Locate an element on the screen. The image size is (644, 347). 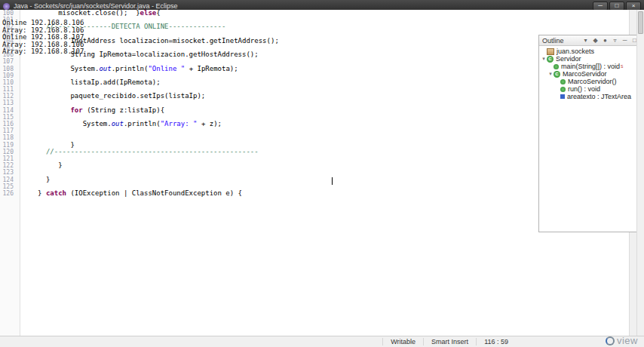
scrollbar-thumb is located at coordinates (641, 23).